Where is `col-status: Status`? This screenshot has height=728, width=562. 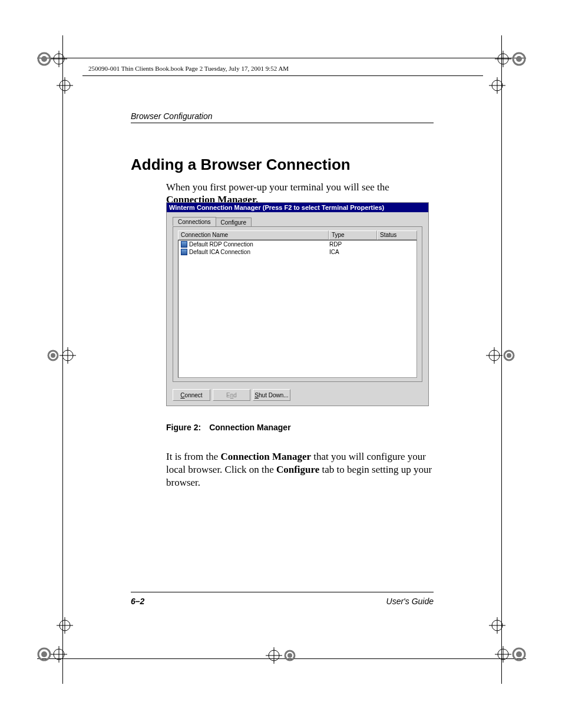
col-status: Status is located at coordinates (397, 235).